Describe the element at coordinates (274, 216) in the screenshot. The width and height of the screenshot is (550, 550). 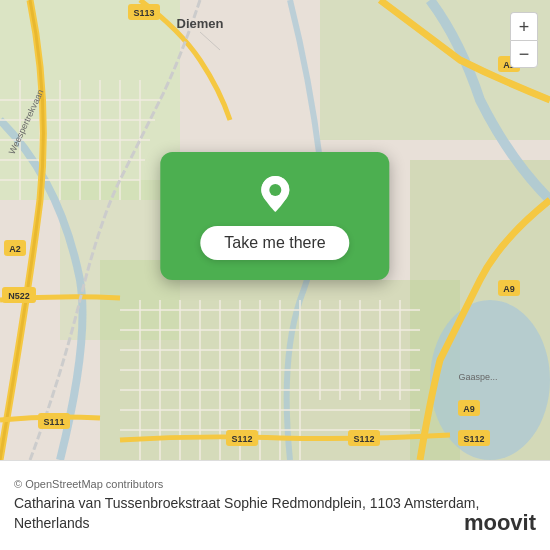
I see `map-card: Take me there` at that location.